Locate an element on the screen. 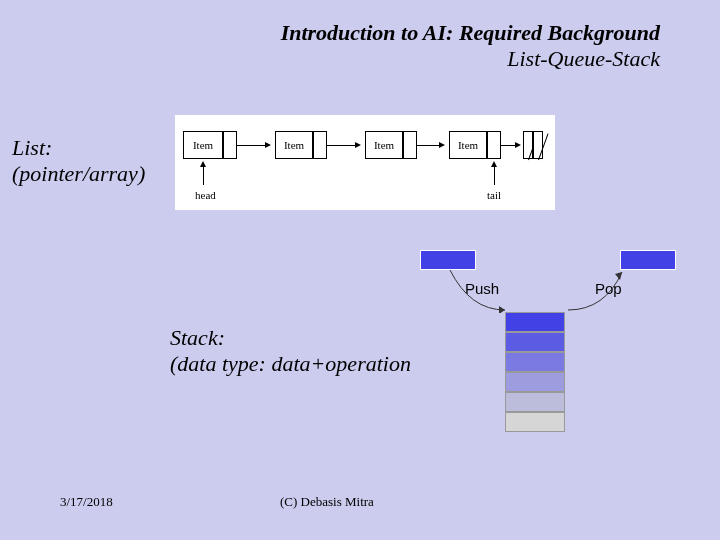 The height and width of the screenshot is (540, 720). title-line2: List-Queue-Stack is located at coordinates (330, 59).